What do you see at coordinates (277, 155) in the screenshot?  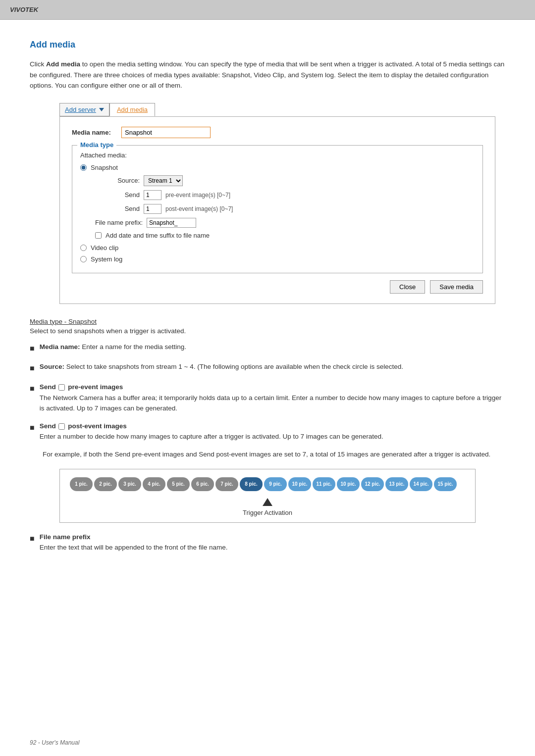 I see `attached-media-label: Attached media:` at bounding box center [277, 155].